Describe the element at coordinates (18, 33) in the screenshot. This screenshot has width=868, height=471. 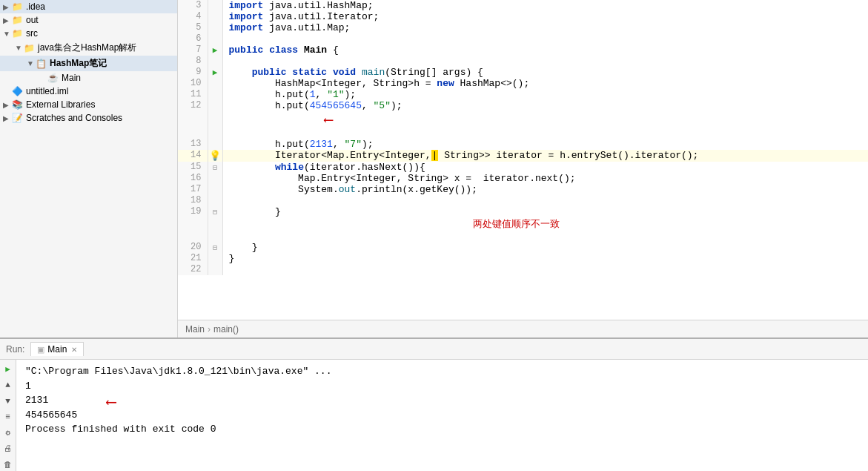
I see `folder-icon-src: 📁` at that location.